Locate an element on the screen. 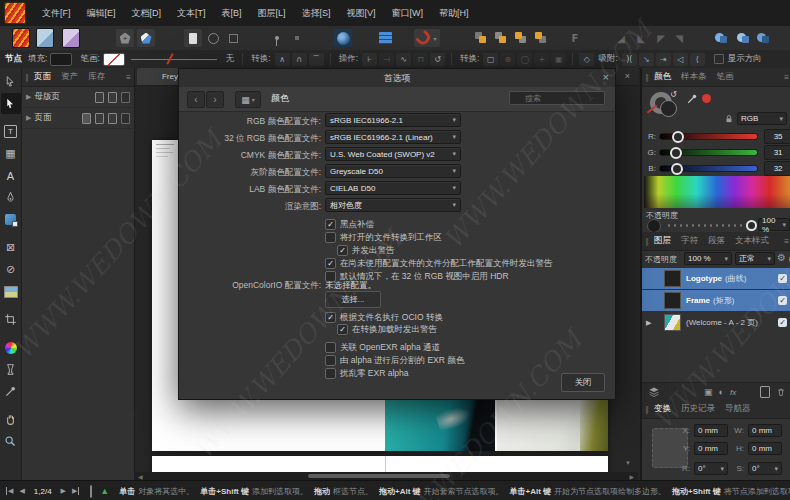  warn-convert-checkbox: ✓ 并发出警告 is located at coordinates (366, 250).